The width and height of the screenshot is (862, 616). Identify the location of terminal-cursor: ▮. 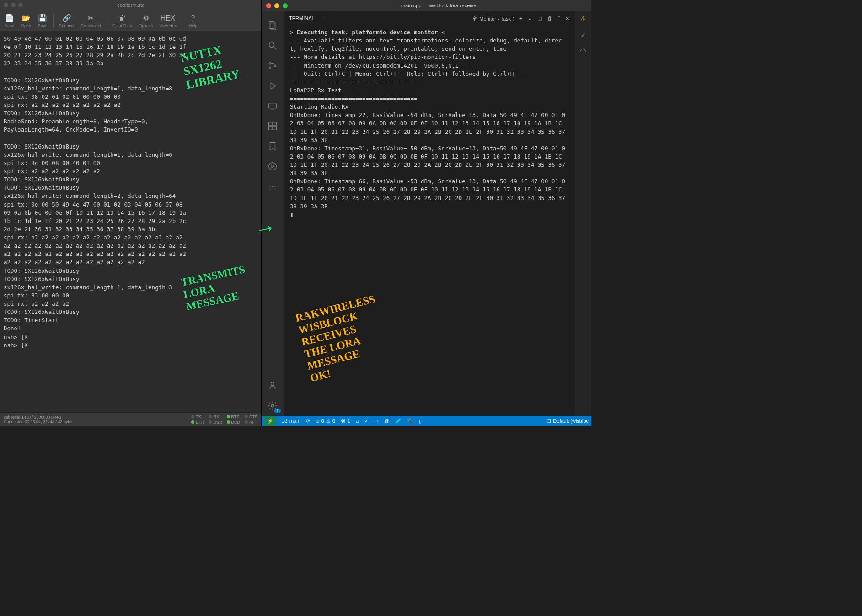
(292, 215).